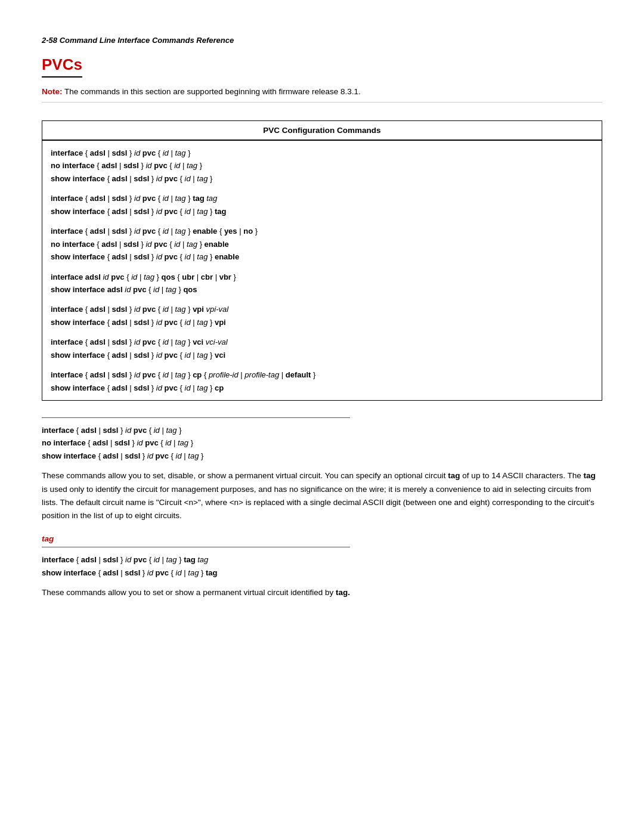  Describe the element at coordinates (322, 348) in the screenshot. I see `cmd-group-6: interface { adsl | sdsl } id pvc { id | …` at that location.